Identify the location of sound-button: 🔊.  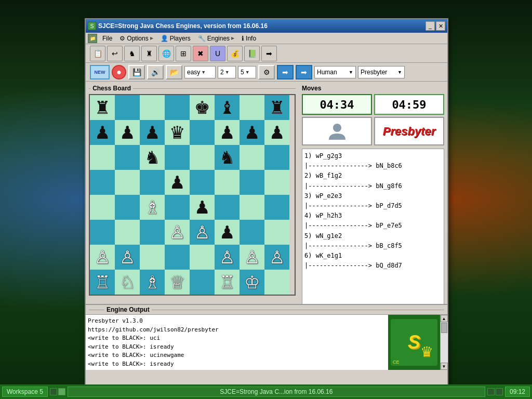
(155, 72).